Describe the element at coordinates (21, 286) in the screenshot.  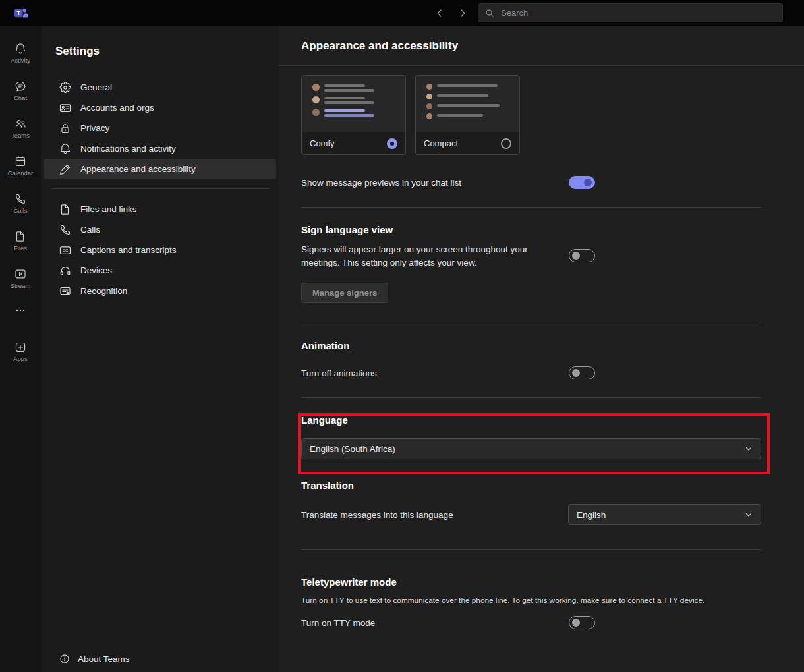
I see `rail-label-stream: Stream` at that location.